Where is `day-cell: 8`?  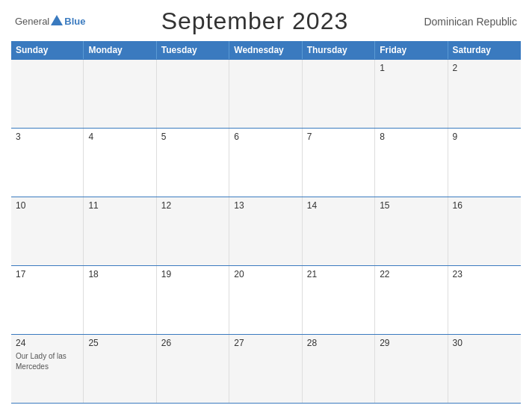
day-cell: 8 is located at coordinates (411, 163).